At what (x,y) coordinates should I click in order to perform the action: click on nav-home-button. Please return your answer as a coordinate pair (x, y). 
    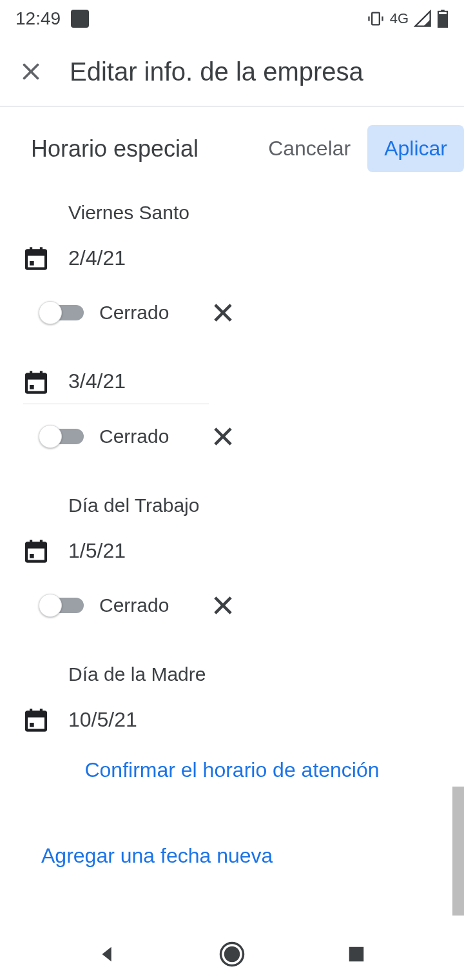
    Looking at the image, I should click on (232, 954).